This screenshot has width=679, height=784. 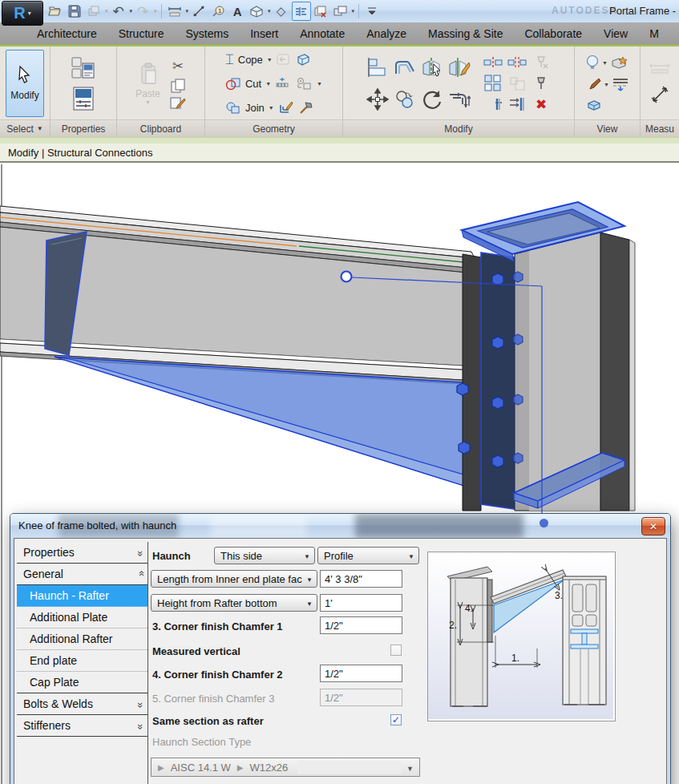 I want to click on offset-icon, so click(x=405, y=67).